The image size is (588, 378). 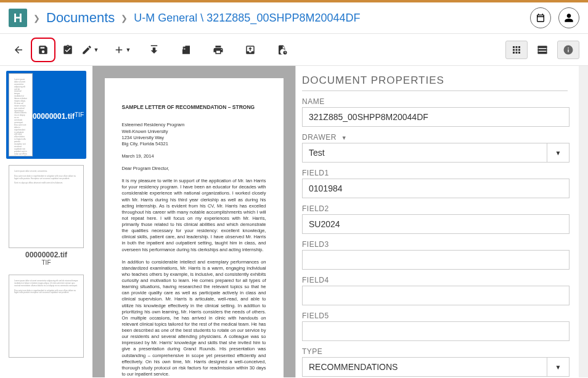 I want to click on field4-input, so click(x=436, y=296).